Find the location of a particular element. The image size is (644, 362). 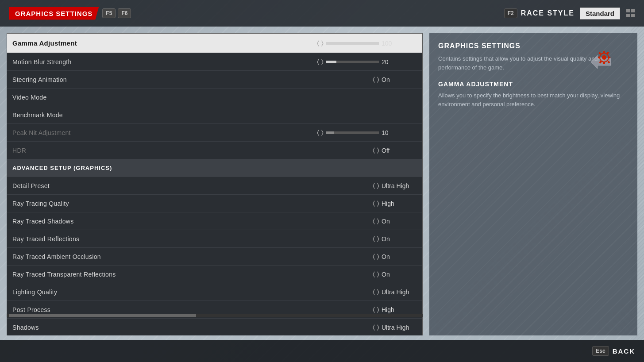

setting-control-gamma: 〈 〉 100 is located at coordinates (367, 43).